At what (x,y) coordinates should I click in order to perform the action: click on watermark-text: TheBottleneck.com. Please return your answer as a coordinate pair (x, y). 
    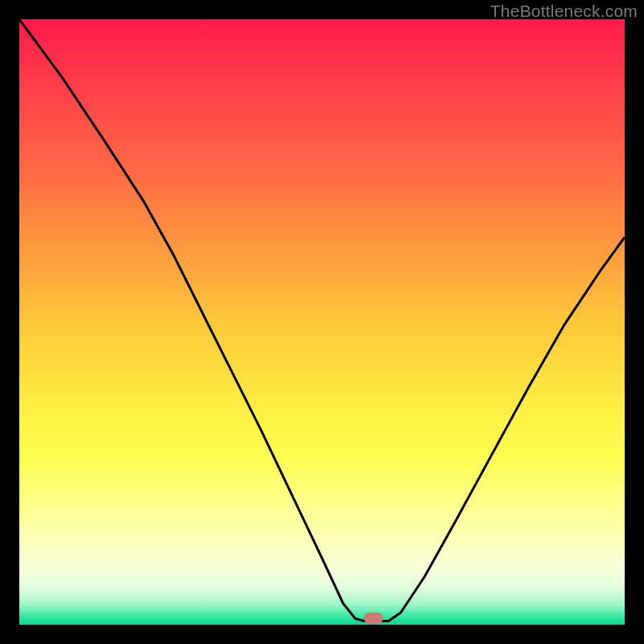
    Looking at the image, I should click on (564, 11).